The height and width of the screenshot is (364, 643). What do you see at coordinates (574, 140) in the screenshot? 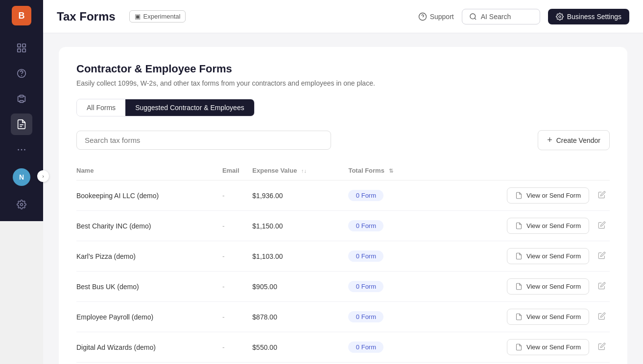
I see `create-vendor-button: + Create Vendor` at bounding box center [574, 140].